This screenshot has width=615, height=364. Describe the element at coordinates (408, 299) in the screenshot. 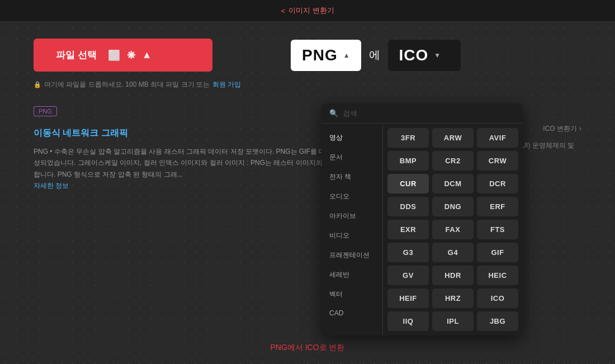

I see `format-btn-heif: HEIF` at that location.